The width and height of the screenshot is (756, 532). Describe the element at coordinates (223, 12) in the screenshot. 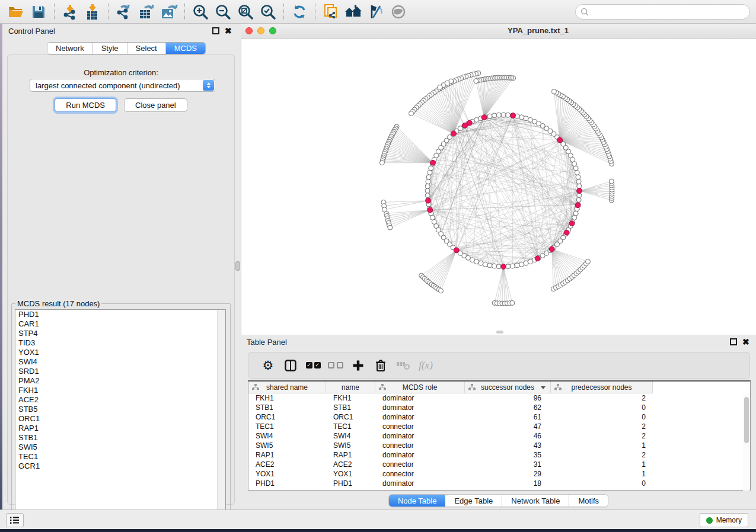

I see `zoom-out-button` at that location.